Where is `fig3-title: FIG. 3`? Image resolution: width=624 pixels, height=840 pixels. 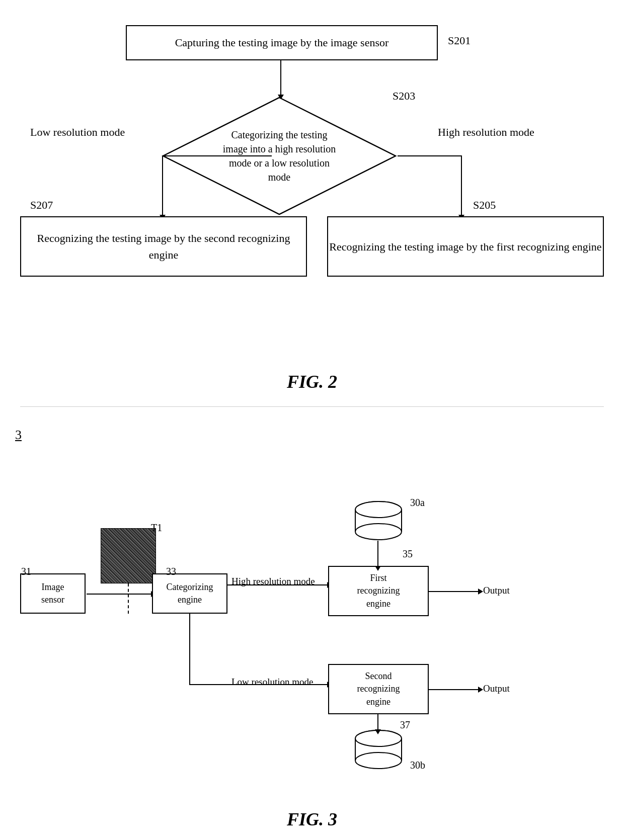 fig3-title: FIG. 3 is located at coordinates (312, 819).